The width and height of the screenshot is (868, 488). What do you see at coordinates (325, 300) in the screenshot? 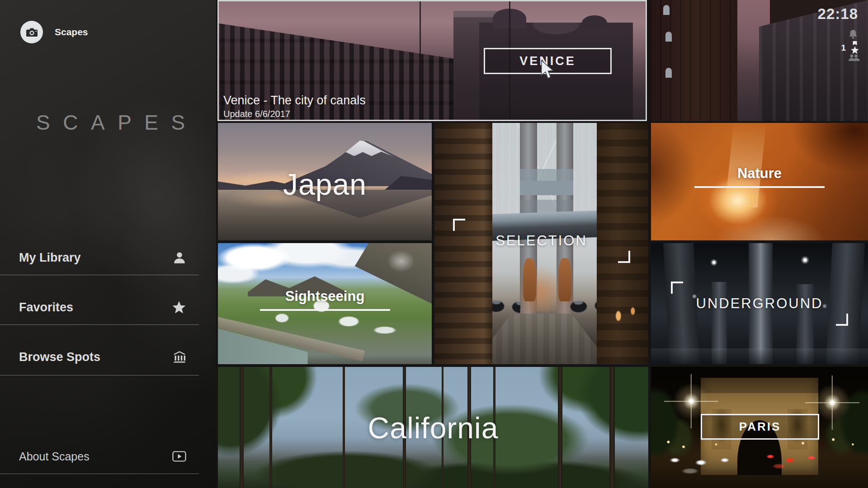
I see `tile-label-sightseeing-group: Sightseeing` at bounding box center [325, 300].